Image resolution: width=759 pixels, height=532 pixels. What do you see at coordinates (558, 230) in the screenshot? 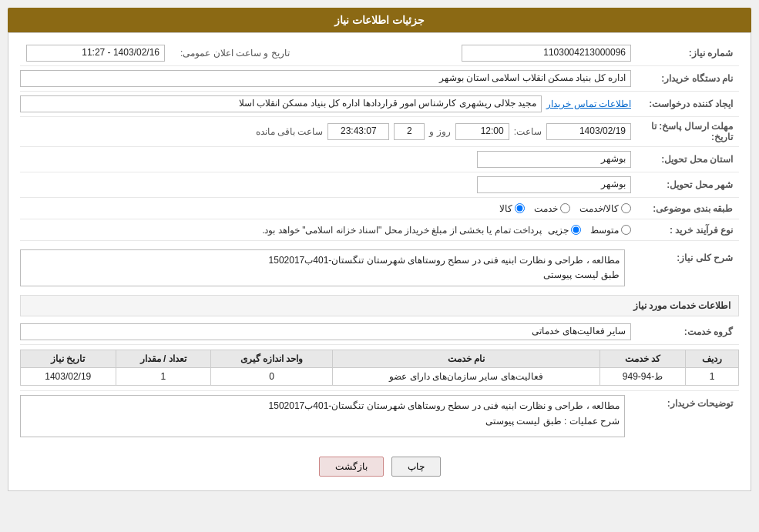
I see `purchase-partial-label: جزیی` at bounding box center [558, 230].